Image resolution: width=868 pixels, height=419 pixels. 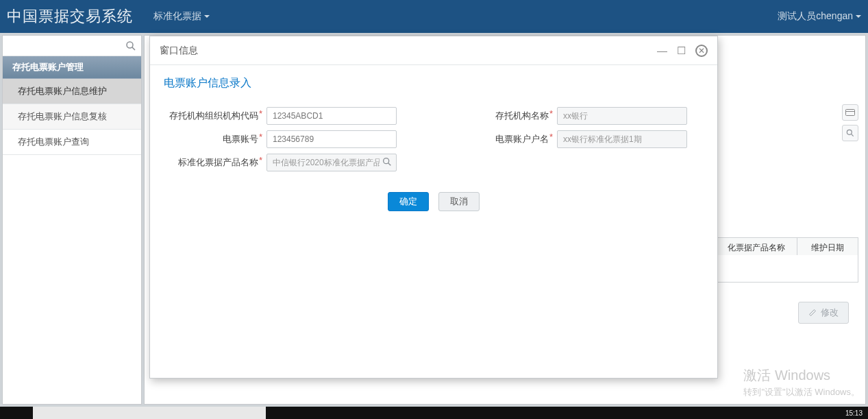 What do you see at coordinates (506, 116) in the screenshot?
I see `org-name-label: 存托机构名称*` at bounding box center [506, 116].